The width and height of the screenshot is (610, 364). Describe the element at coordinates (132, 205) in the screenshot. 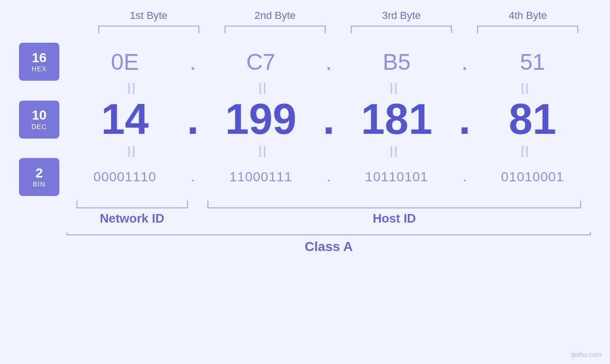

I see `network-bracket-wrap` at that location.